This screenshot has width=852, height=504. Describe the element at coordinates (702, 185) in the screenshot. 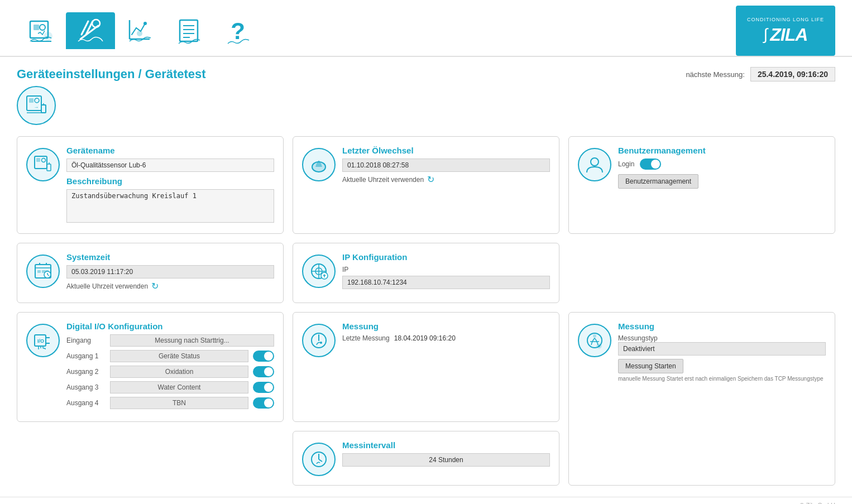

I see `card-benutzermanagement: Benutzermanagement Login Benutzermanagem…` at that location.